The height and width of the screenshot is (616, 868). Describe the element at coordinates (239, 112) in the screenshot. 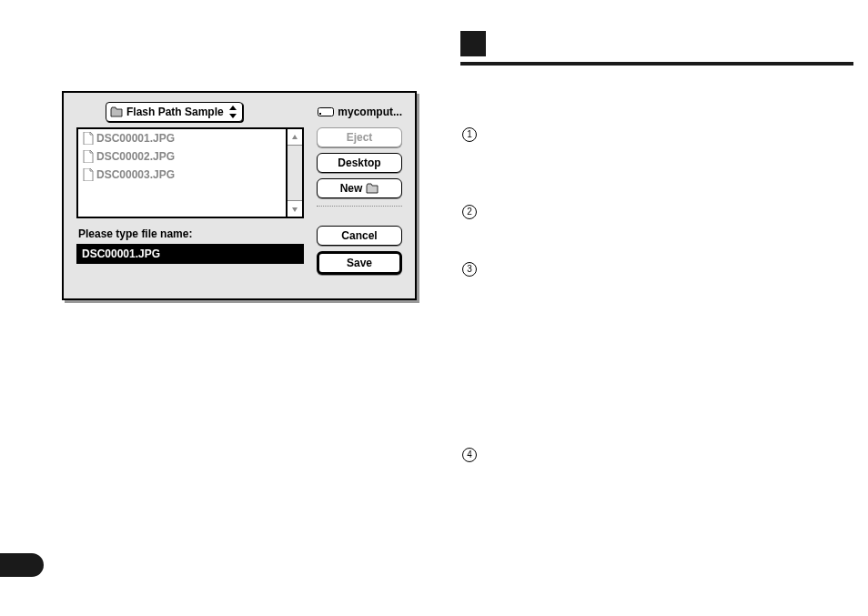

I see `location-row: Flash Path Sample mycomput...` at that location.